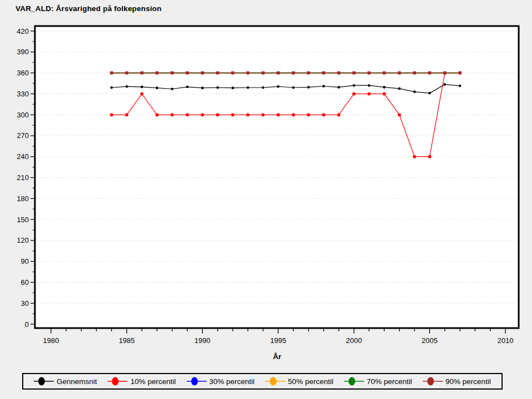 The width and height of the screenshot is (532, 399). I want to click on y-tick-label: 60, so click(25, 283).